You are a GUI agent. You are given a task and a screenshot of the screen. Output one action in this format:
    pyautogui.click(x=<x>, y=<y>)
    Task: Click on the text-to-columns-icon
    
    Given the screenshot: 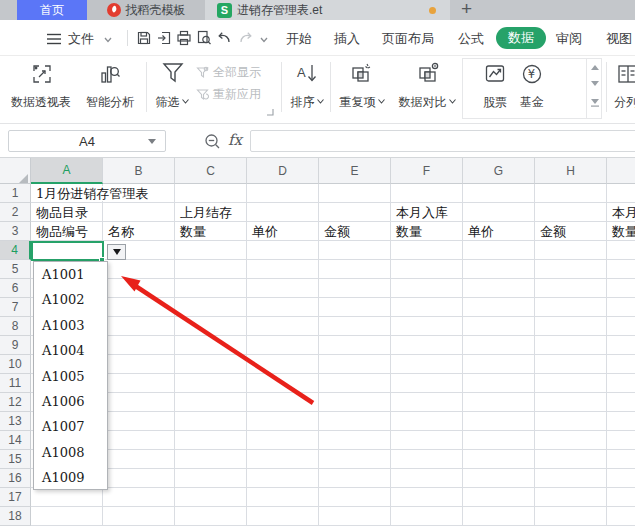 What is the action you would take?
    pyautogui.click(x=626, y=74)
    